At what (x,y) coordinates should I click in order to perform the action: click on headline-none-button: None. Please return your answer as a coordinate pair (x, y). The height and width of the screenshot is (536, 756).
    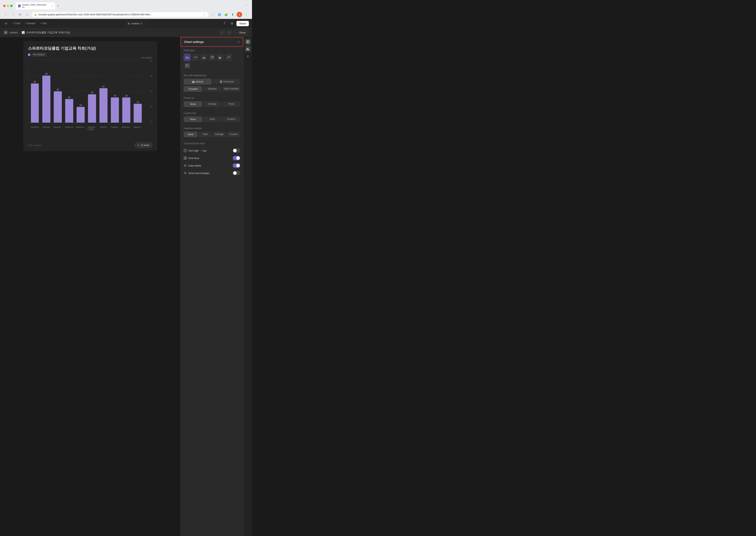
    Looking at the image, I should click on (190, 135).